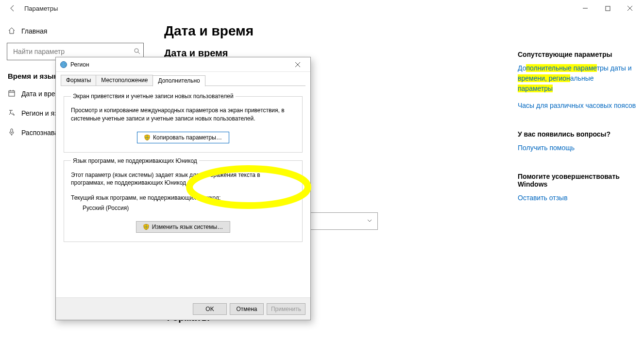 The width and height of the screenshot is (644, 346). Describe the element at coordinates (608, 8) in the screenshot. I see `maximize-button` at that location.